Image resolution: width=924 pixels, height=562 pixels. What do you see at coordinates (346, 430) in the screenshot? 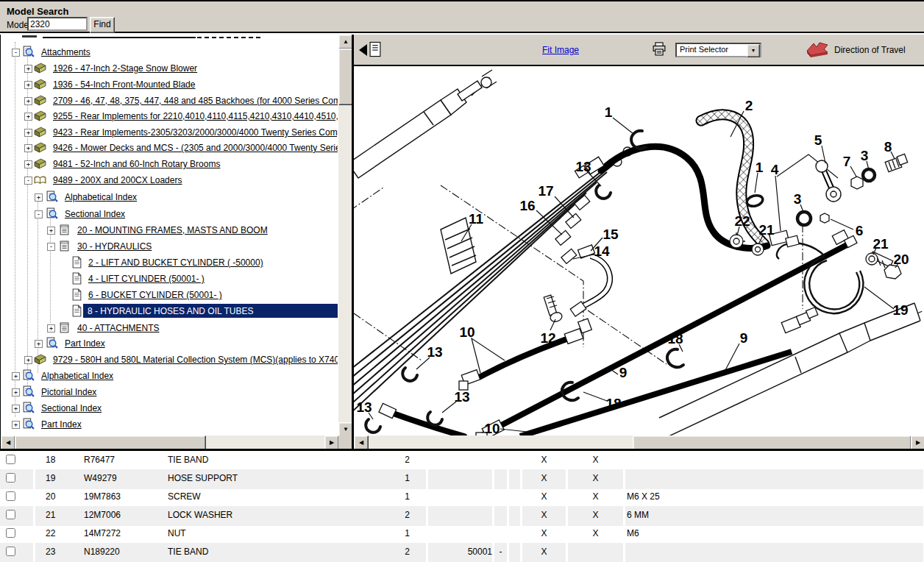
I see `scroll-down-button: ▼` at bounding box center [346, 430].